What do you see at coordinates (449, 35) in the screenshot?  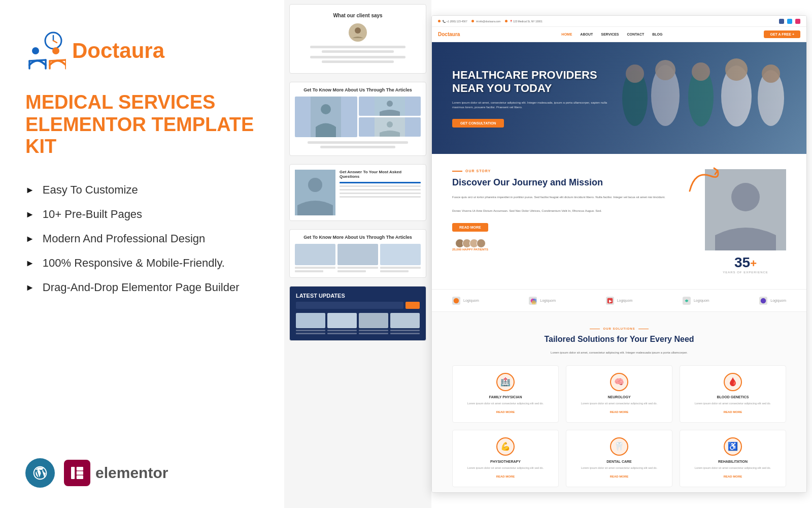 I see `site-logo-mini: Doctaura` at bounding box center [449, 35].